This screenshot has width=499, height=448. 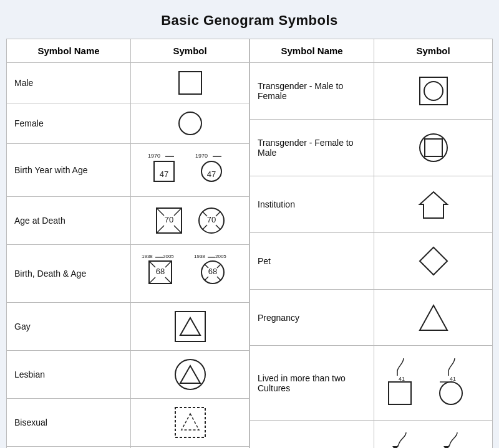 I want to click on label-bisexual-sq: Bisexual, so click(x=69, y=422).